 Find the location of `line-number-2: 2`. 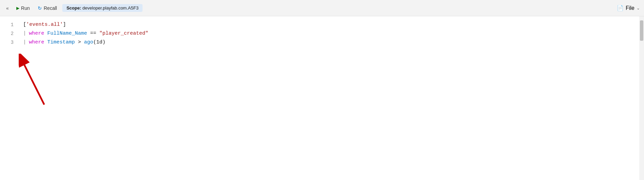

line-number-2: 2 is located at coordinates (10, 34).